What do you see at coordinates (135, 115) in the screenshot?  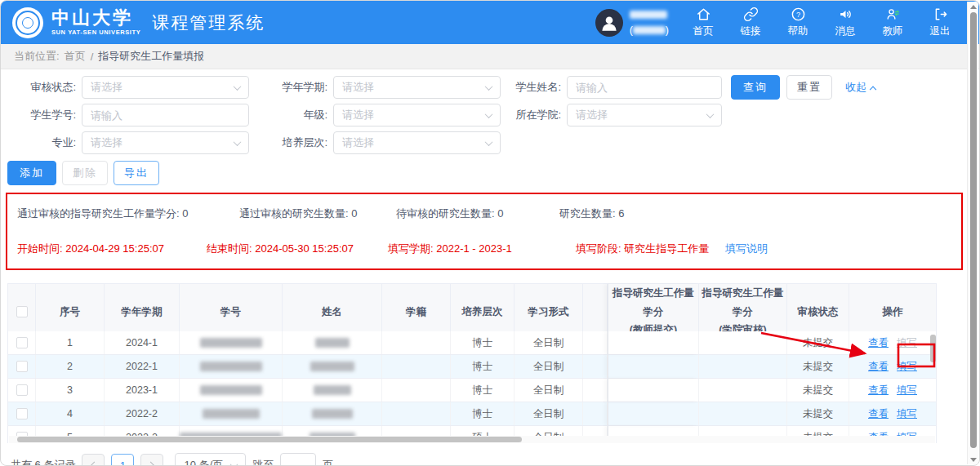 I see `filter-student-no: 学生学号:` at bounding box center [135, 115].